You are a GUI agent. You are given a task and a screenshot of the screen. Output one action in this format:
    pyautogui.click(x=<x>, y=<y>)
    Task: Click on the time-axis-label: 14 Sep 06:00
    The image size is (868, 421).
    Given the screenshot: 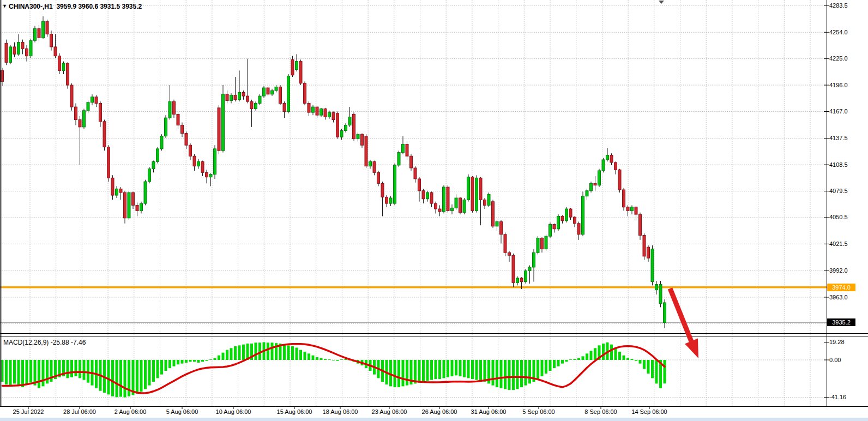 What is the action you would take?
    pyautogui.click(x=649, y=412)
    